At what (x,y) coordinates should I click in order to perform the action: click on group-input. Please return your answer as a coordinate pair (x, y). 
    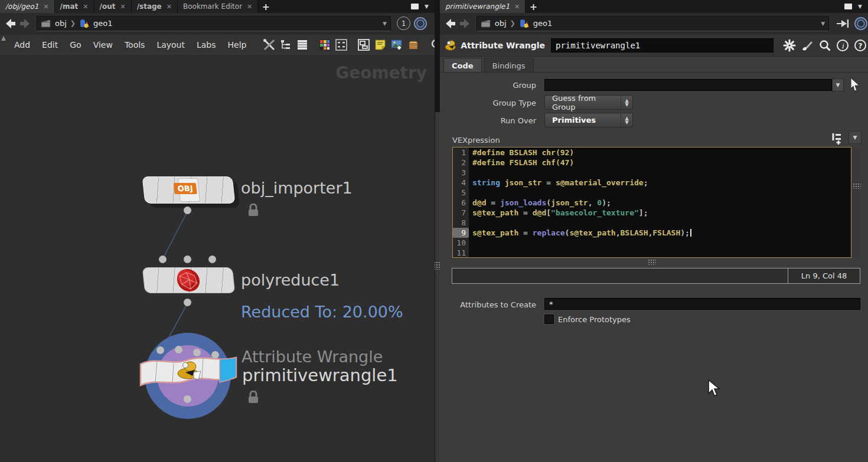
    Looking at the image, I should click on (688, 85).